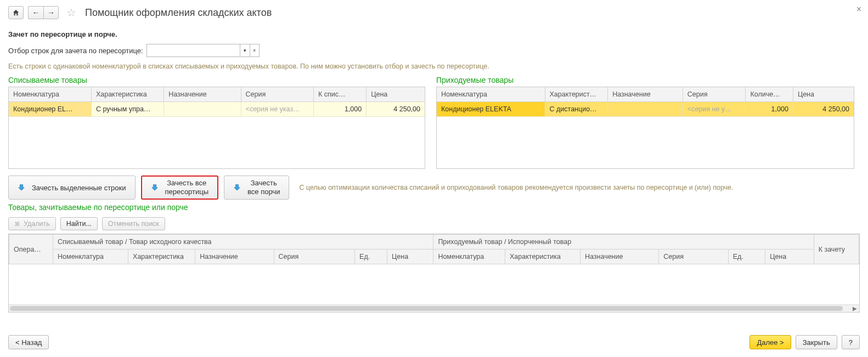  Describe the element at coordinates (71, 13) in the screenshot. I see `favorite-star-icon: ☆` at that location.